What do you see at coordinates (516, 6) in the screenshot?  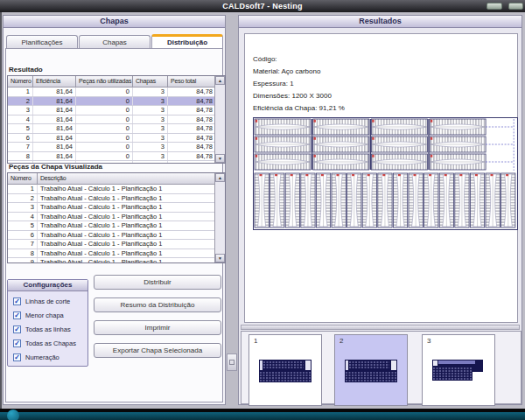 I see `maximize-button` at bounding box center [516, 6].